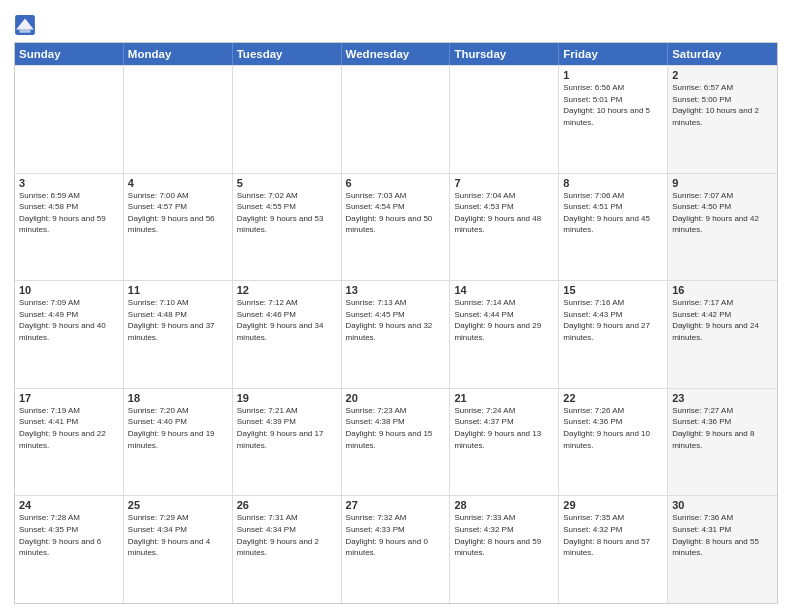  I want to click on day-info: Sunrise: 7:17 AM Sunset: 4:42 PM Dayligh…, so click(722, 320).